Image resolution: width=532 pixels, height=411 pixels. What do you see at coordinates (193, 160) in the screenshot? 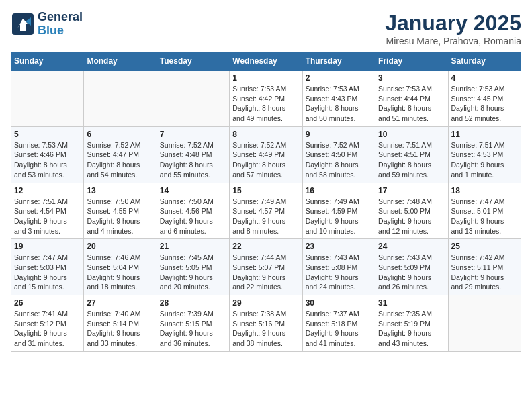
I see `day-info: Sunrise: 7:52 AM Sunset: 4:48 PM Dayligh…` at bounding box center [193, 160].